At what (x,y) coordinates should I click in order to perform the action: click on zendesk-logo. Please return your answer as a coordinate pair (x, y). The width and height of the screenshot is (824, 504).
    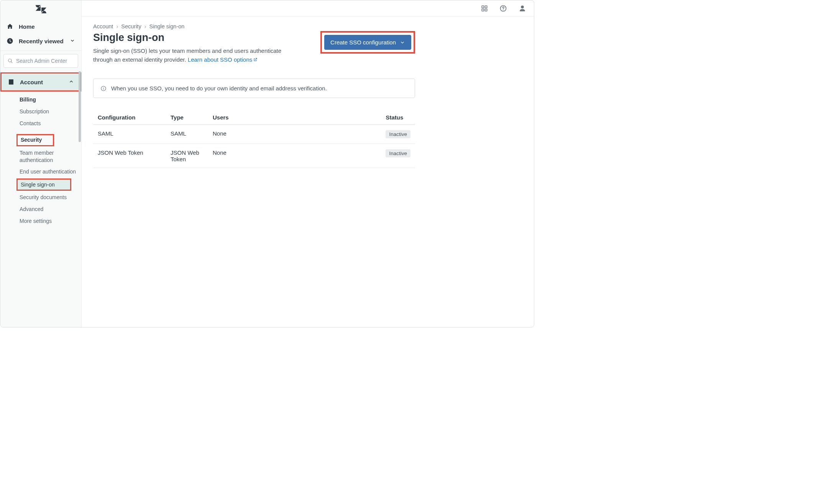
    Looking at the image, I should click on (41, 9).